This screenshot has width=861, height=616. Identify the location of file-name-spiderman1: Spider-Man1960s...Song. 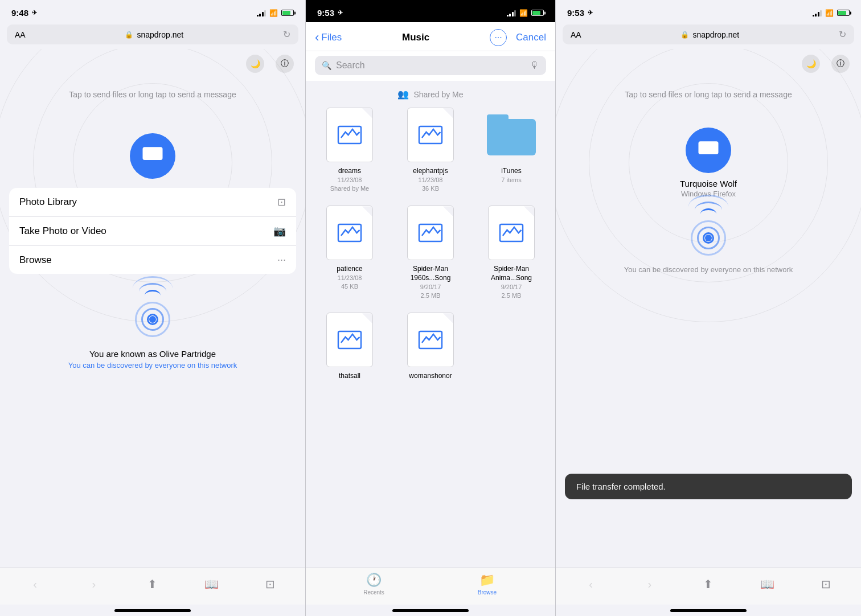
(430, 273).